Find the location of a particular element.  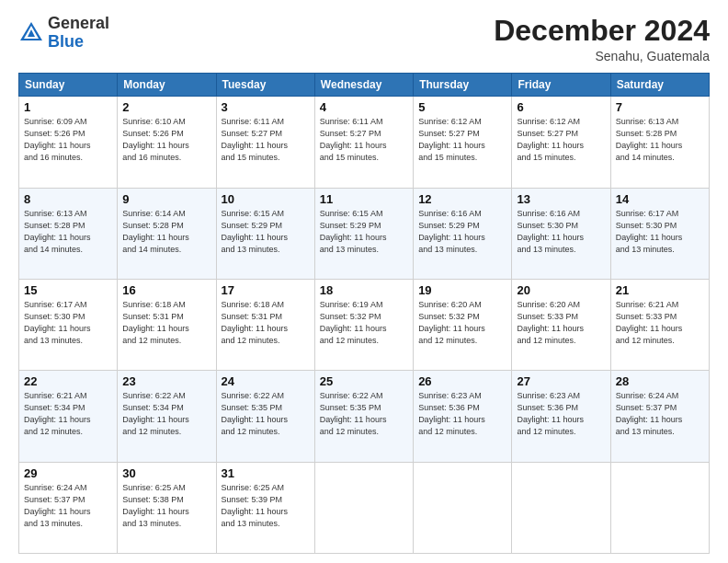

day-number: 2 is located at coordinates (166, 107).